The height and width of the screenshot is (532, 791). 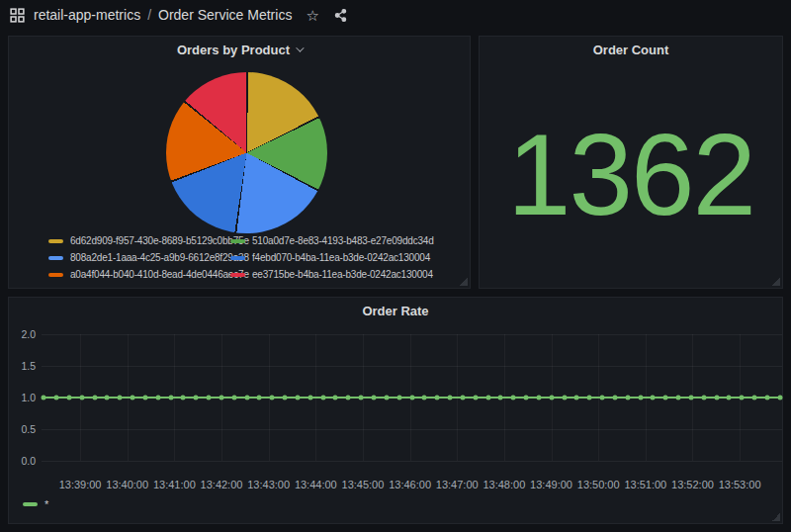 What do you see at coordinates (645, 485) in the screenshot?
I see `x-tick-label: 13:51:00` at bounding box center [645, 485].